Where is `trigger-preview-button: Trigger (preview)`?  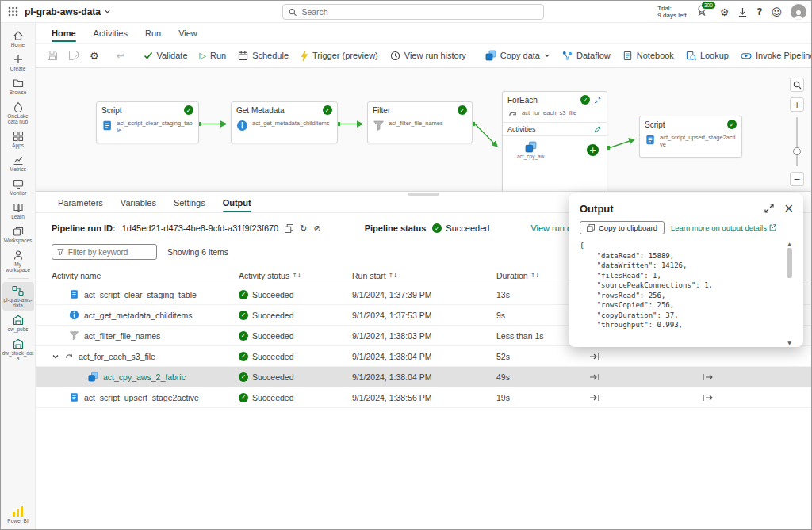 trigger-preview-button: Trigger (preview) is located at coordinates (339, 55).